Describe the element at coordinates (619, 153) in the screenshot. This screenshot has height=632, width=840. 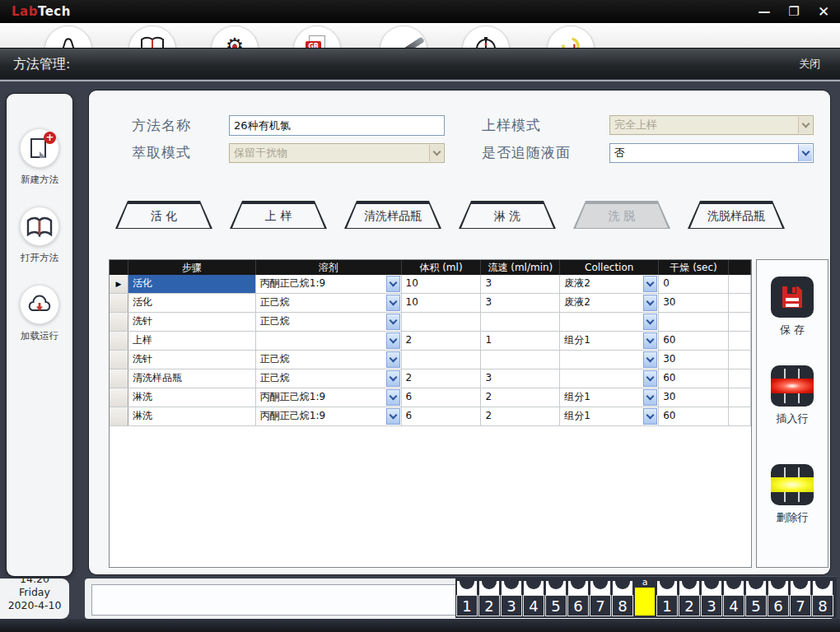
I see `follow-level-value: 否` at that location.